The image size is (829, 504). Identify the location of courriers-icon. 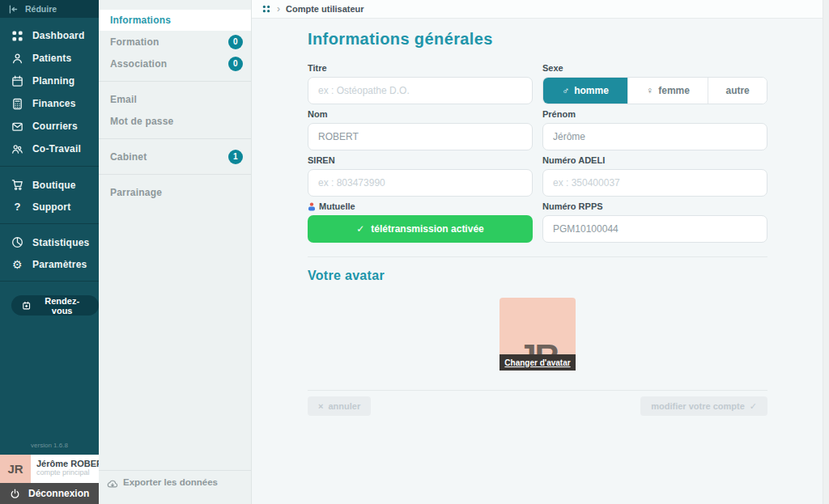
(18, 126).